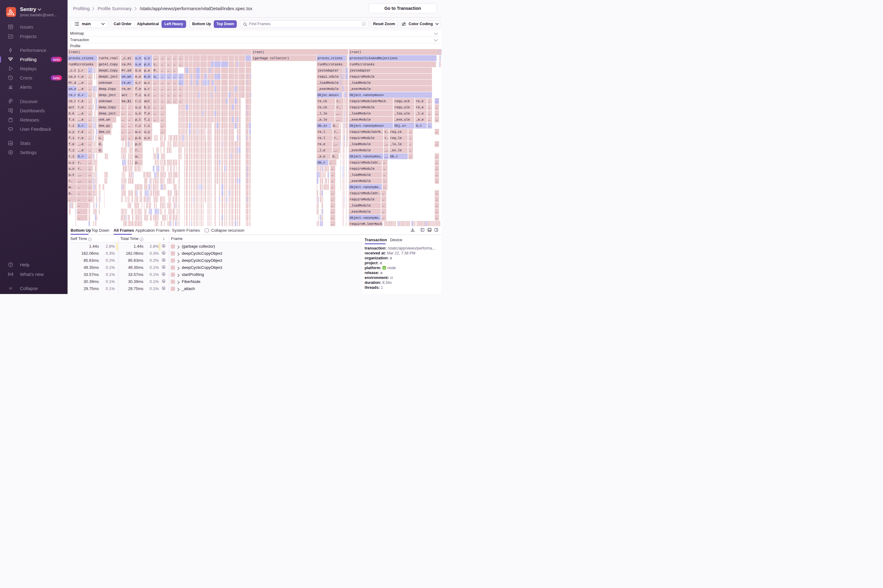 Image resolution: width=883 pixels, height=588 pixels. What do you see at coordinates (367, 95) in the screenshot?
I see `svg-text: Object.<anonymous>` at bounding box center [367, 95].